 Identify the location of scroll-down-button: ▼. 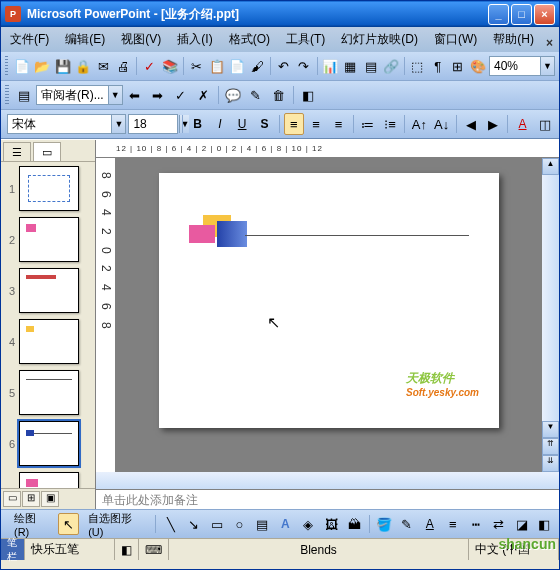
(550, 430).